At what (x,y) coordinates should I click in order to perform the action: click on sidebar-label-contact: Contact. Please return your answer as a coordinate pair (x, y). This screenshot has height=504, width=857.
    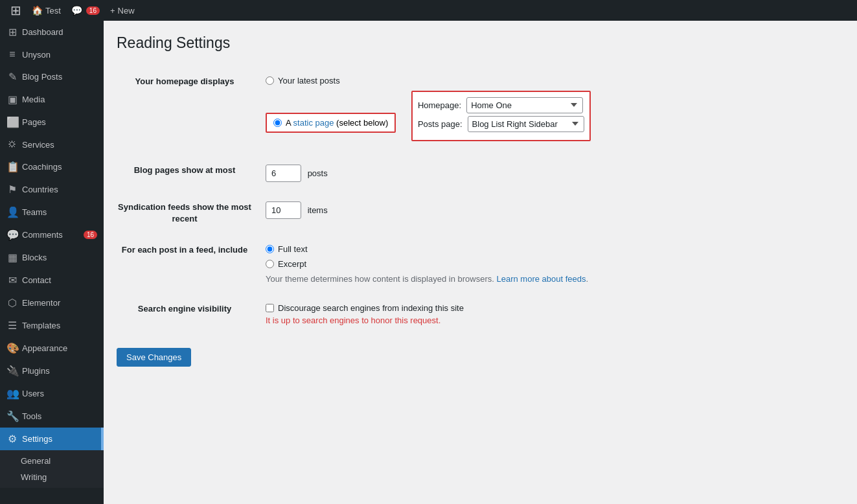
    Looking at the image, I should click on (36, 280).